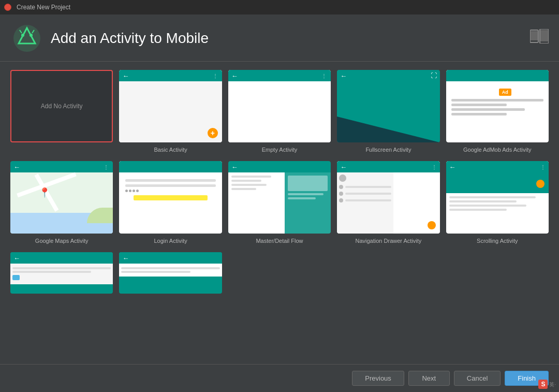  I want to click on scrolling-activity-label: Scrolling Activity, so click(497, 241).